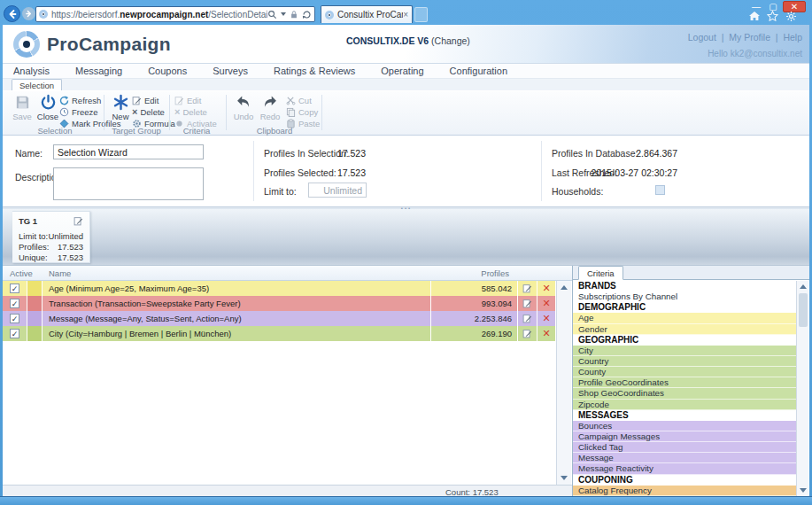 This screenshot has width=812, height=505. I want to click on criteria-item-campaign-msgs: Campaign Messages, so click(685, 437).